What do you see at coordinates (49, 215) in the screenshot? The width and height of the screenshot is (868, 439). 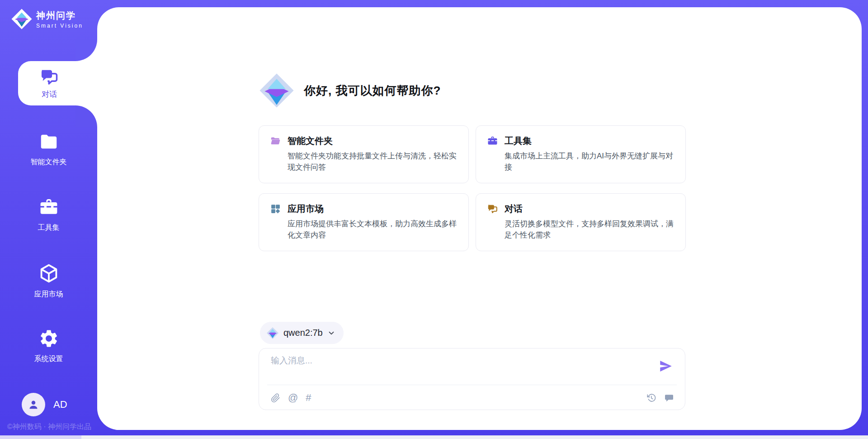 I see `sidebar-item-toolset: 工具集` at bounding box center [49, 215].